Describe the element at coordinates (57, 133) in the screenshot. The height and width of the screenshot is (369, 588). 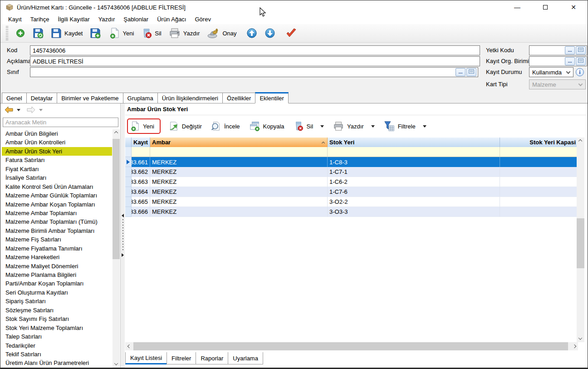
I see `extensions-list-item: Ambar Ürün Bilgileri` at that location.